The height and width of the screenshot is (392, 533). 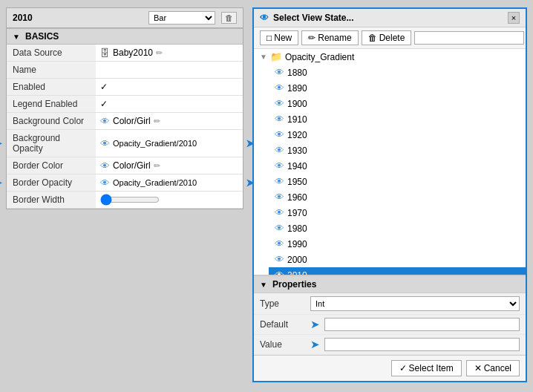 I want to click on tree-item: 👁1950, so click(x=397, y=181).